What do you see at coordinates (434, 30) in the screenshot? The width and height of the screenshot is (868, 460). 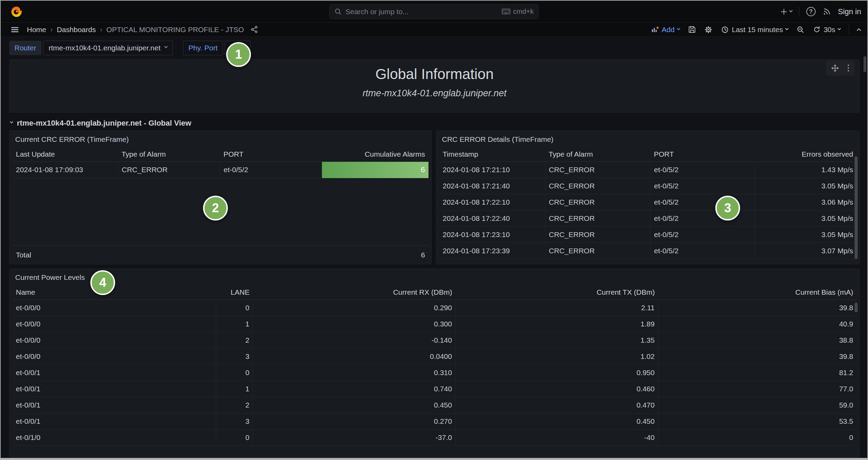 I see `dashboard-toolbar: Home › Dashboards › OPTICAL MONITORING P…` at bounding box center [434, 30].